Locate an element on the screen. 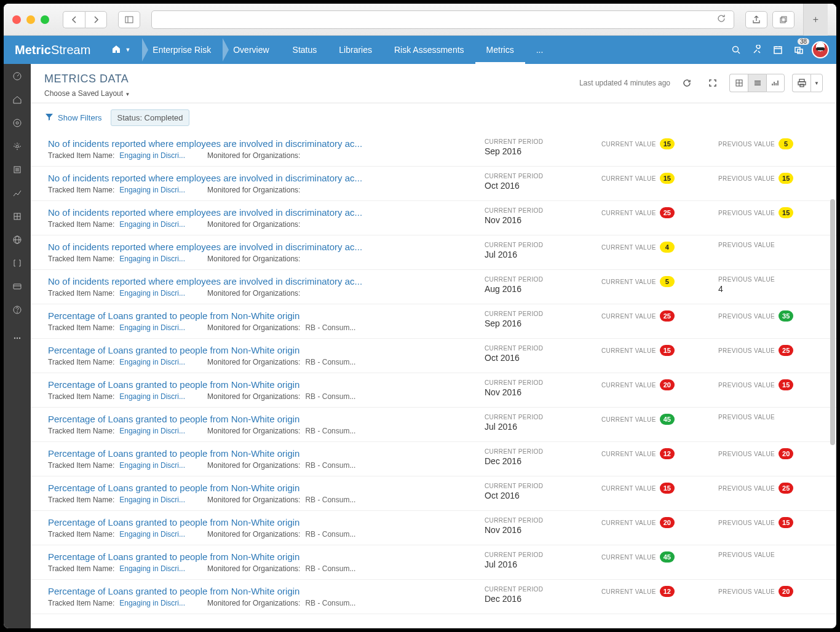 This screenshot has width=840, height=632. home-breadcrumb: ▼ is located at coordinates (122, 50).